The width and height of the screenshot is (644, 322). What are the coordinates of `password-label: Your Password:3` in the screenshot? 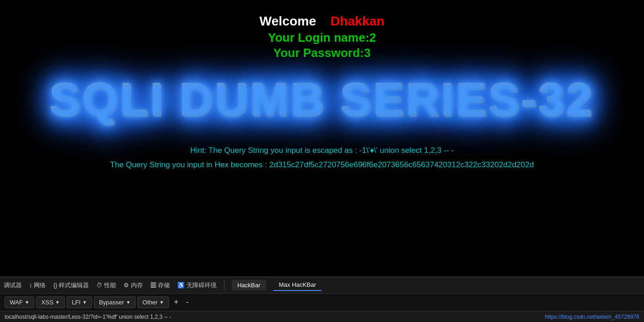 It's located at (322, 53).